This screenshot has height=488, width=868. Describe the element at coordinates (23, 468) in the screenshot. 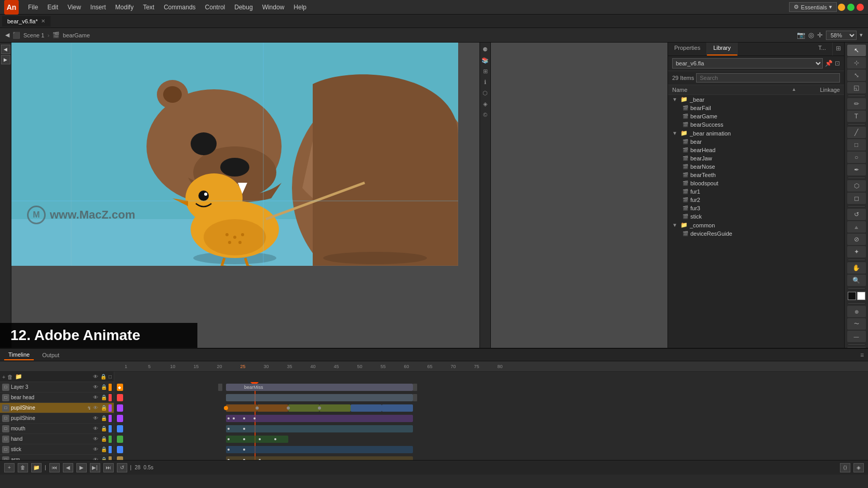

I see `delete-btn: 🗑` at that location.